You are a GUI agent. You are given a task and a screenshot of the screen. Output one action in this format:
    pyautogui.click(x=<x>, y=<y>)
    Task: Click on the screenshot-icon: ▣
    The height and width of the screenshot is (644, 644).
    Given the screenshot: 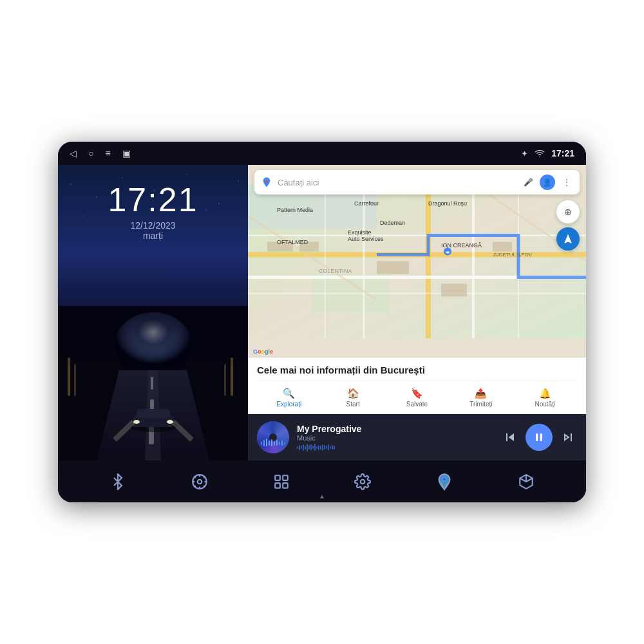 What is the action you would take?
    pyautogui.click(x=126, y=153)
    